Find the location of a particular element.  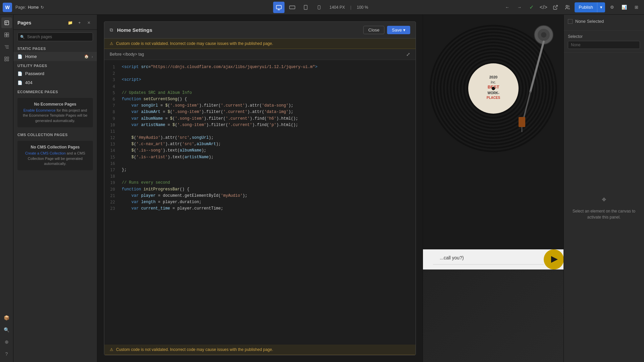

save-dropdown-arrow: ▾ is located at coordinates (405, 30).